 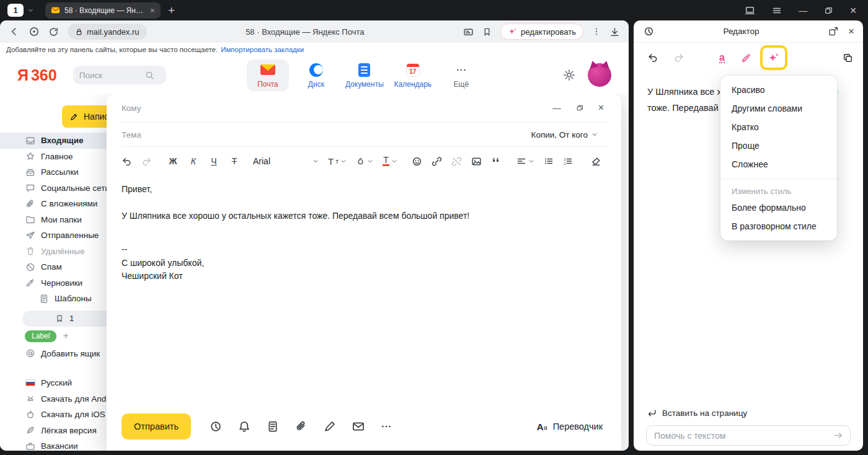 What do you see at coordinates (526, 161) in the screenshot?
I see `align-select` at bounding box center [526, 161].